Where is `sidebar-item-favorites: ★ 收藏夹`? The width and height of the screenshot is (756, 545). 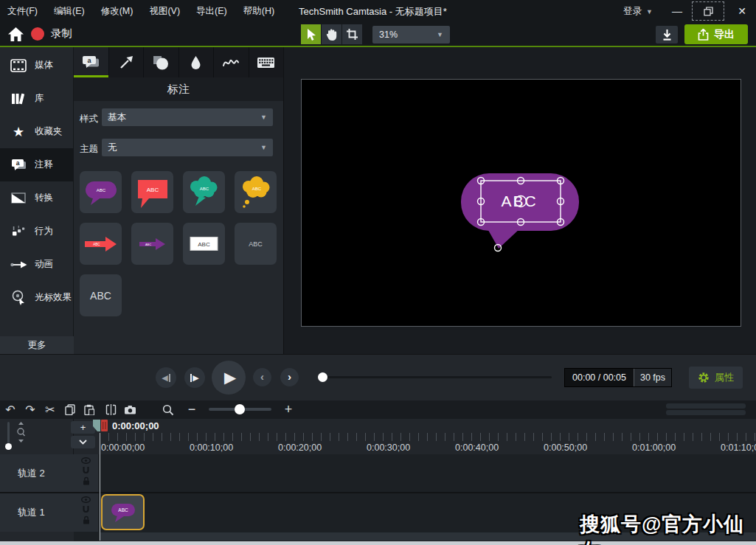
sidebar-item-favorites: ★ 收藏夹 is located at coordinates (37, 131).